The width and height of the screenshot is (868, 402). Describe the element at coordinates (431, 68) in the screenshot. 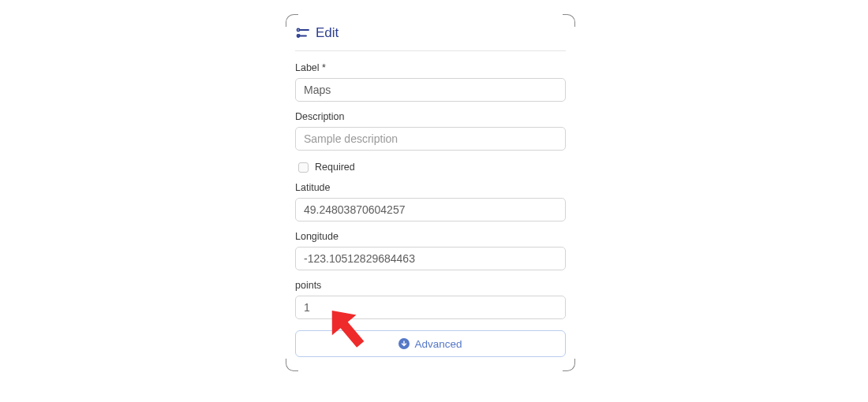

I see `label-field-label: Label *` at that location.